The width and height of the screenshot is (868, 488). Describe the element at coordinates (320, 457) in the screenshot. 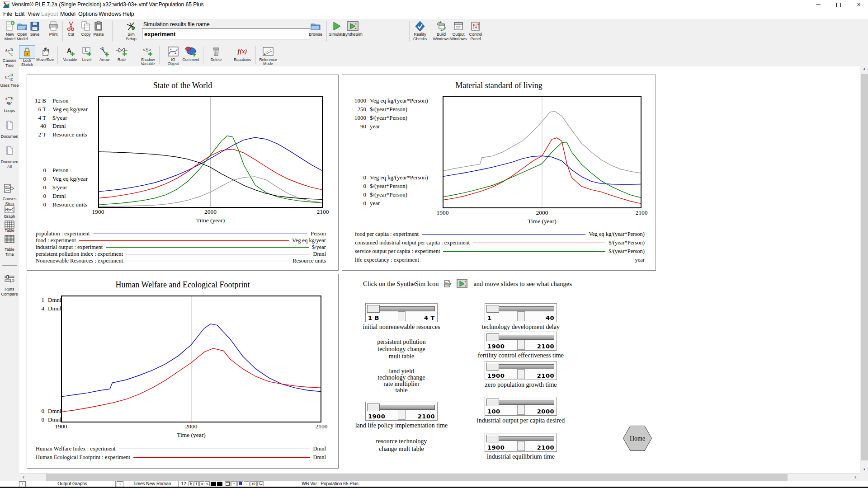

I see `legend-unit: Dmnl` at that location.